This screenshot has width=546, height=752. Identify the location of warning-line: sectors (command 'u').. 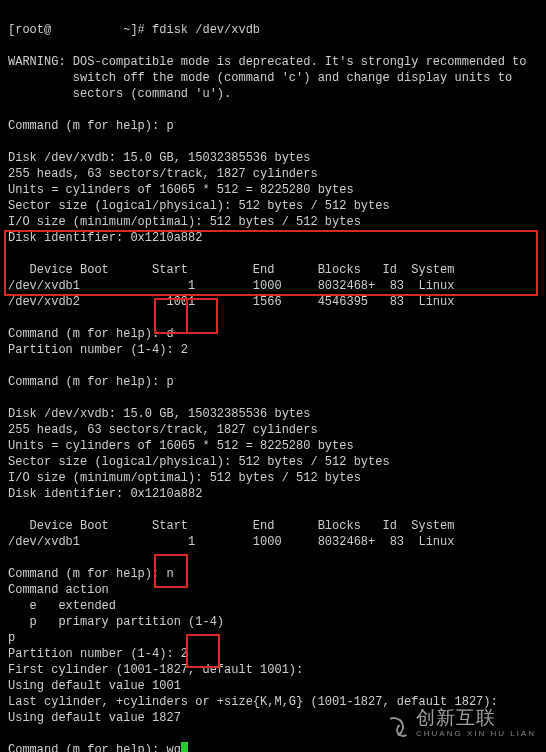
(120, 94).